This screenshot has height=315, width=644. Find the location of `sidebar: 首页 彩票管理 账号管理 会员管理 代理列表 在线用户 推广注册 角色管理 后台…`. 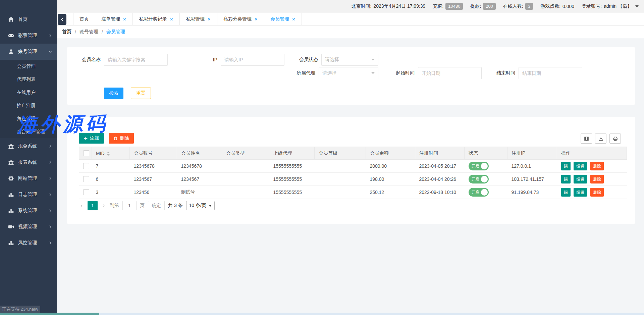

sidebar: 首页 彩票管理 账号管理 会员管理 代理列表 在线用户 推广注册 角色管理 后台… is located at coordinates (29, 158).